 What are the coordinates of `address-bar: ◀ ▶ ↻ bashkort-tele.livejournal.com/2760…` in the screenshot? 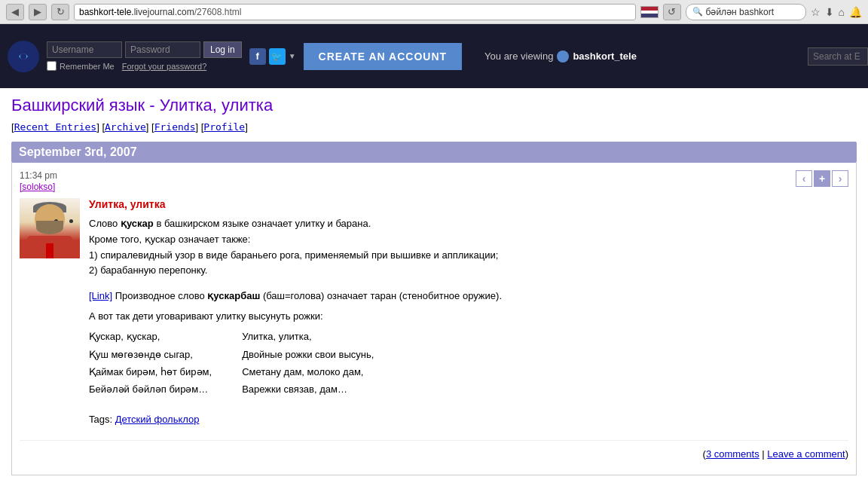 It's located at (434, 12).